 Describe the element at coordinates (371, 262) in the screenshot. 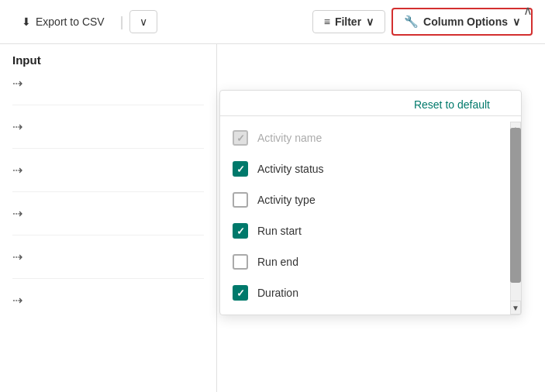

I see `column-item-run-end: Run end` at that location.